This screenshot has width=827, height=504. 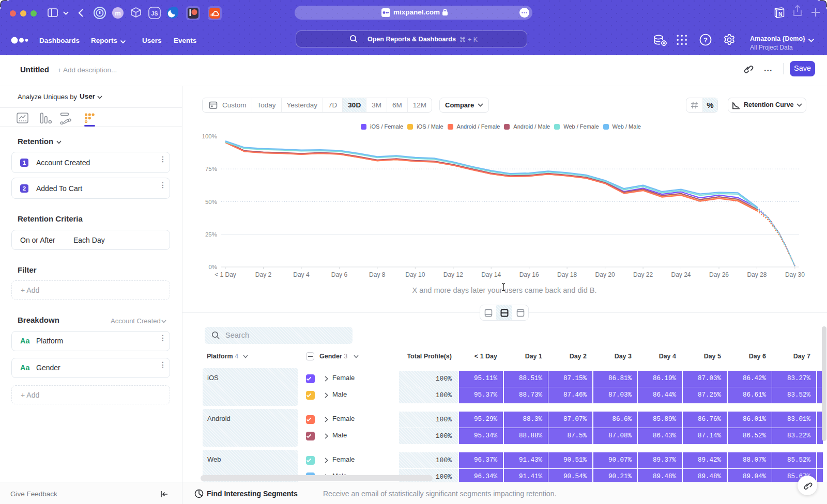 I want to click on svg-text: Day 26, so click(x=719, y=275).